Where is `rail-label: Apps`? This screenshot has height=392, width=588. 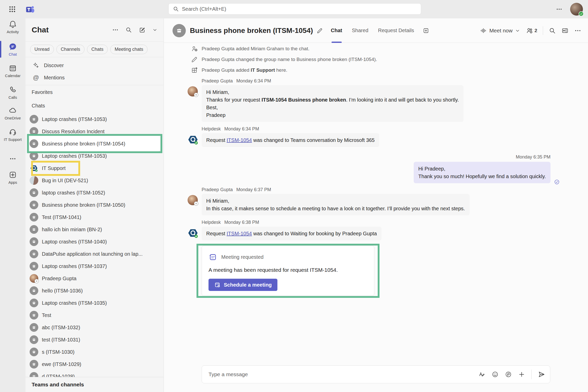
rail-label: Apps is located at coordinates (13, 182).